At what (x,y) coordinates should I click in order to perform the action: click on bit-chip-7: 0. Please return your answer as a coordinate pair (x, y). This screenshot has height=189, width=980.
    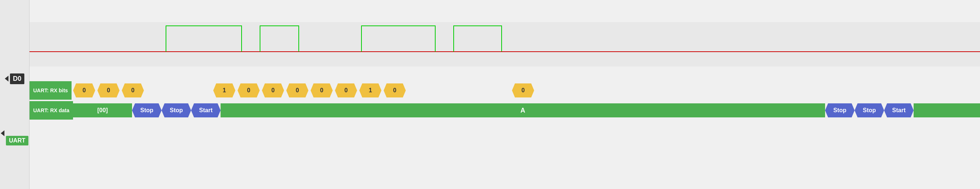
    Looking at the image, I should click on (322, 91).